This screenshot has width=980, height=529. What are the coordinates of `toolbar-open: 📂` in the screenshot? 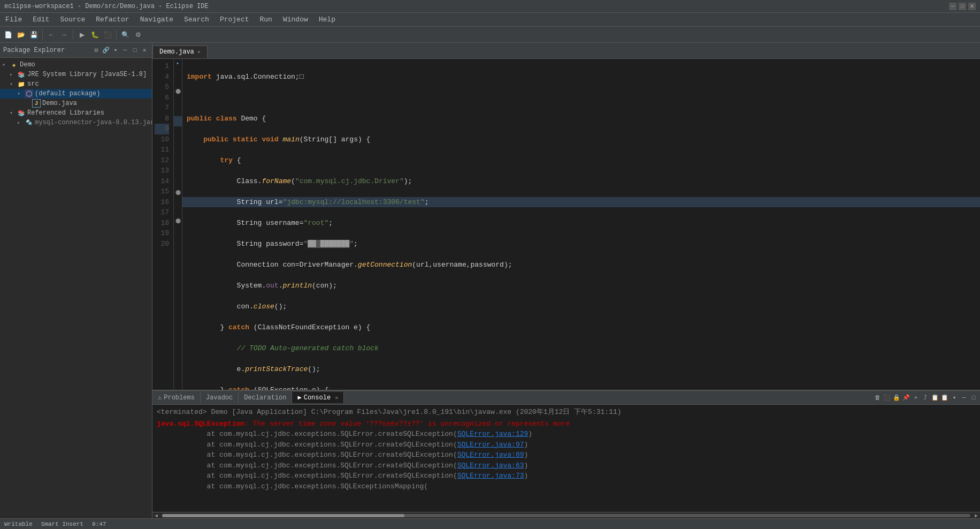 It's located at (21, 35).